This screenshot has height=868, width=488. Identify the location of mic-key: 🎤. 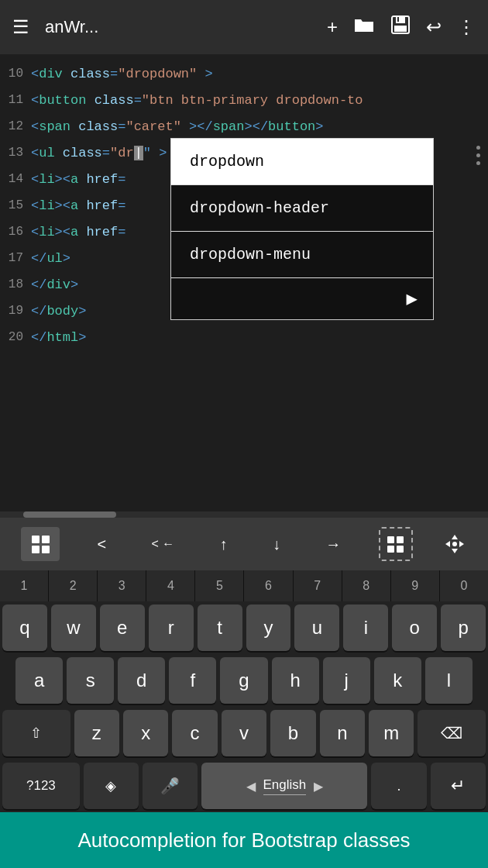
(170, 786).